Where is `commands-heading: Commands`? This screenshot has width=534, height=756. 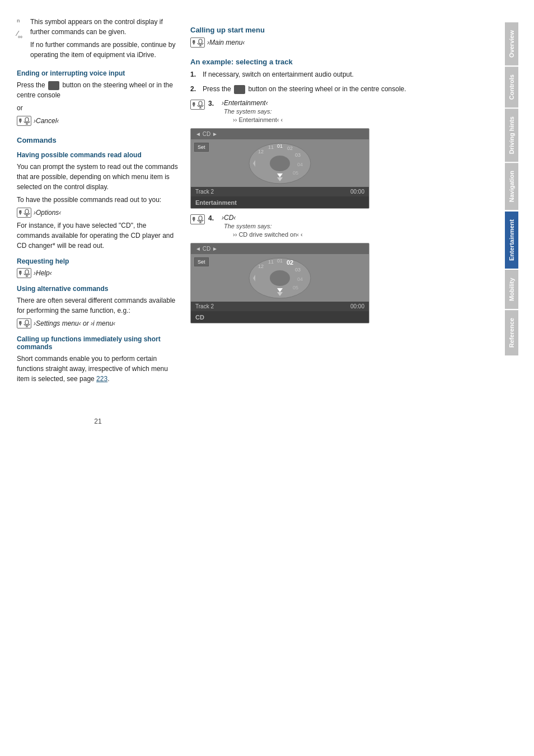
commands-heading: Commands is located at coordinates (98, 140).